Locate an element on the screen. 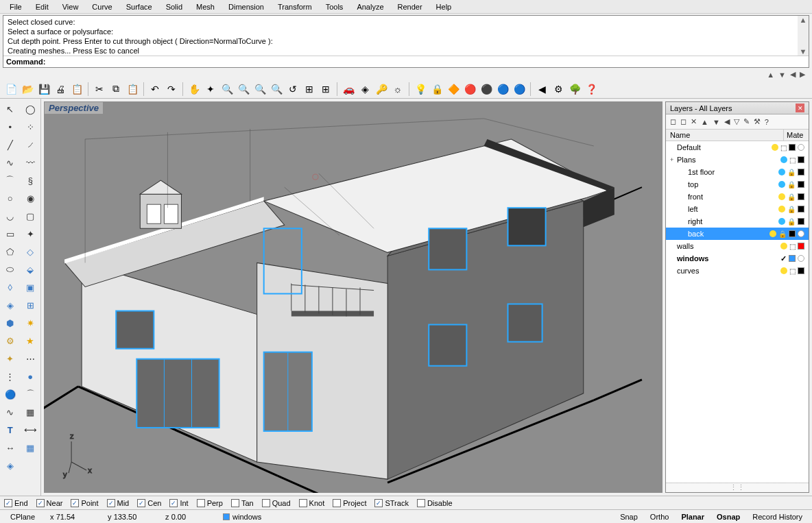 The image size is (812, 523). toggle-osnap: Osnap is located at coordinates (728, 517).